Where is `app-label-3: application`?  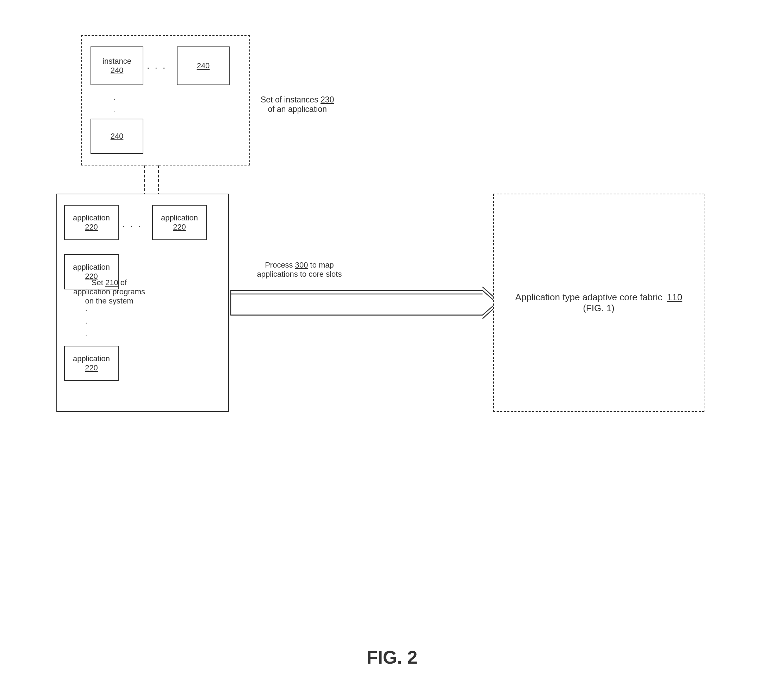 app-label-3: application is located at coordinates (91, 267).